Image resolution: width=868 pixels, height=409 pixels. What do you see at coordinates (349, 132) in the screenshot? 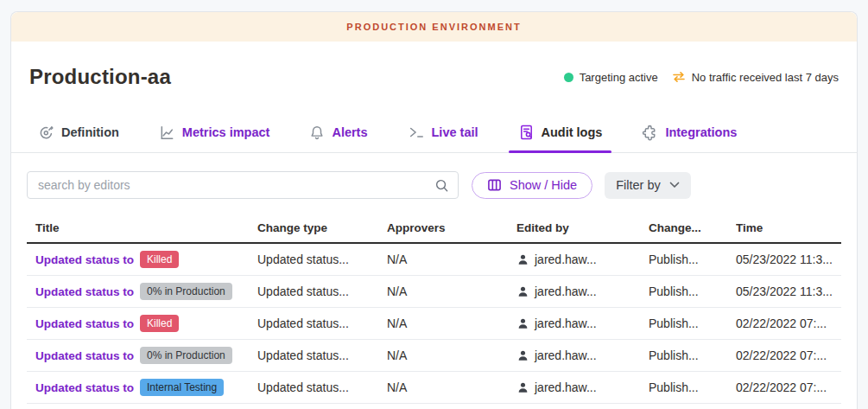
I see `tab-label: Alerts` at bounding box center [349, 132].